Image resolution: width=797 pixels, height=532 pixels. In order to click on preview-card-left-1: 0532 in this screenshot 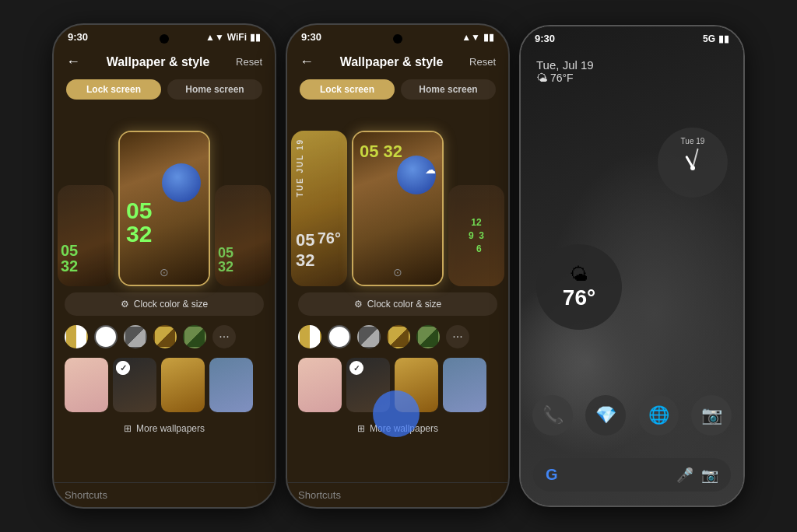, I will do `click(86, 236)`.